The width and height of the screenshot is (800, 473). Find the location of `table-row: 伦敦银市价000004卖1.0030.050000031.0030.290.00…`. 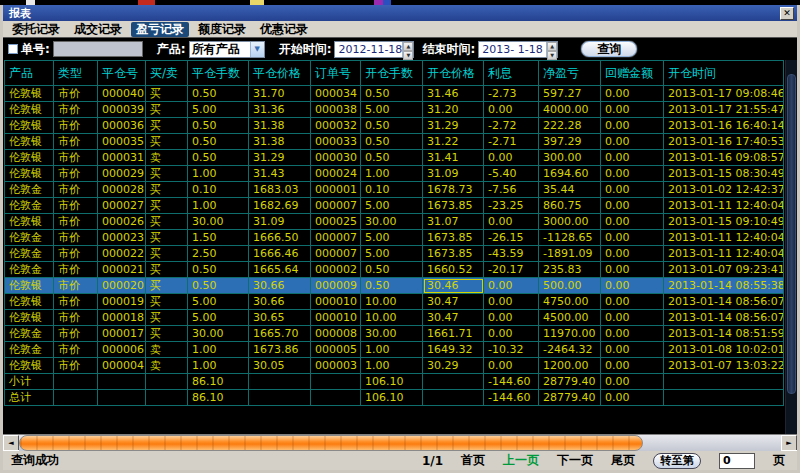

table-row: 伦敦银市价000004卖1.0030.050000031.0030.290.00… is located at coordinates (394, 366).